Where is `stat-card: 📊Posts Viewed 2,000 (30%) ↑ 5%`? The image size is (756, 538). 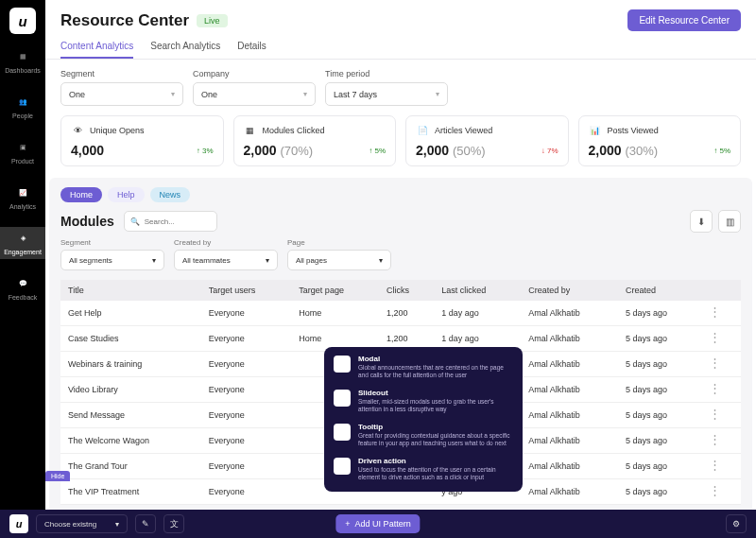
stat-card: 📊Posts Viewed 2,000 (30%) ↑ 5% is located at coordinates (660, 141).